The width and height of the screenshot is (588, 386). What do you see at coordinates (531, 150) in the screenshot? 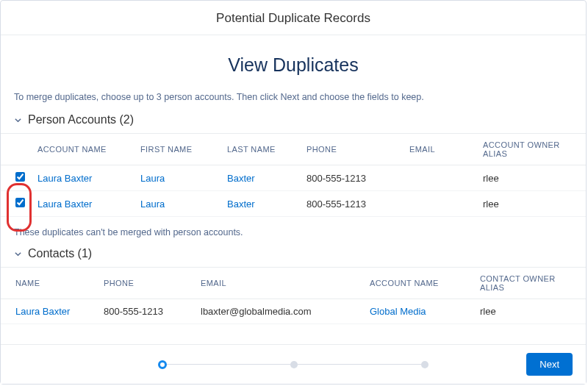
I see `col-owner-alias: ACCOUNT OWNER ALIAS` at bounding box center [531, 150].